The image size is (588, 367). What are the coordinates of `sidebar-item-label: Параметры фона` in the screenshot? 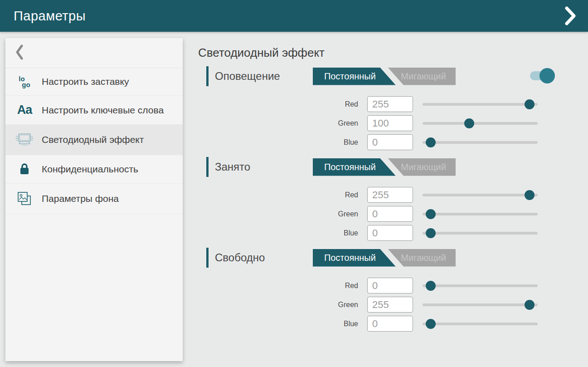 It's located at (80, 199).